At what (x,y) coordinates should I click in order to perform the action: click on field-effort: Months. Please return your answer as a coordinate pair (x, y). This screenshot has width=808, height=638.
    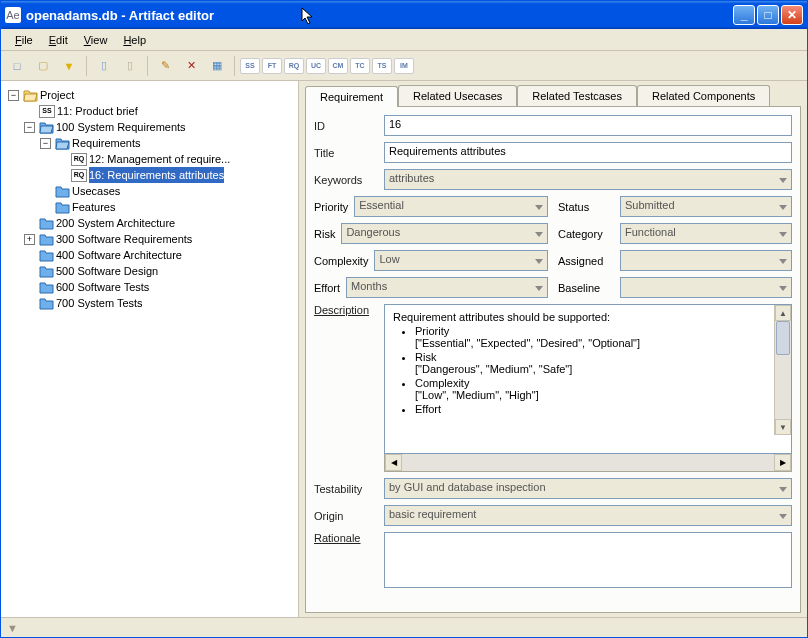
    Looking at the image, I should click on (447, 288).